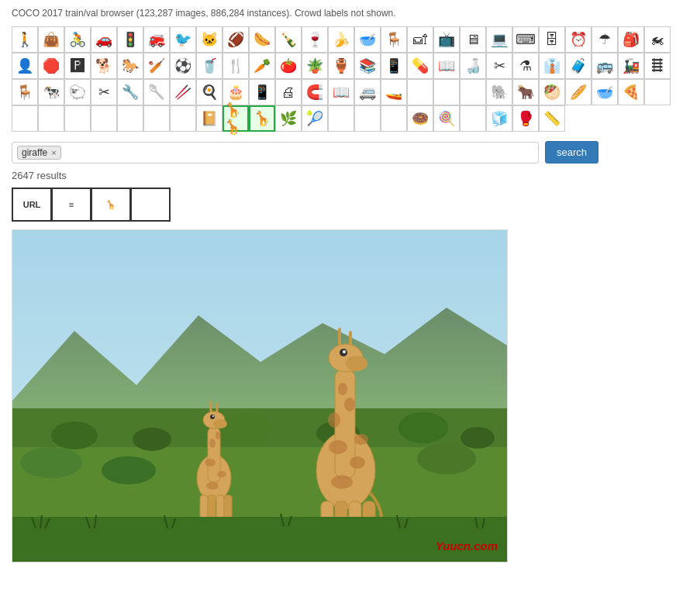 The width and height of the screenshot is (683, 616). I want to click on icon-elephant: 🐘, so click(499, 92).